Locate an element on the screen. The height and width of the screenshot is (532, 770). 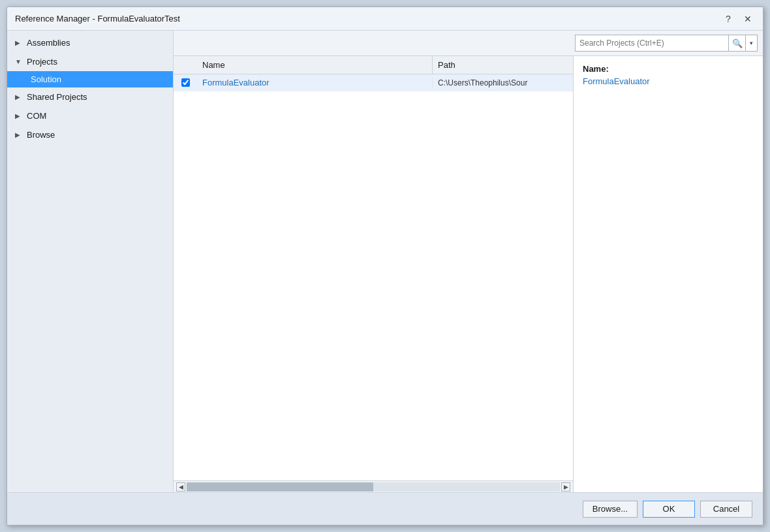
table-row: FormulaEvaluator C:\Users\Theophilus\Sou… is located at coordinates (373, 83).